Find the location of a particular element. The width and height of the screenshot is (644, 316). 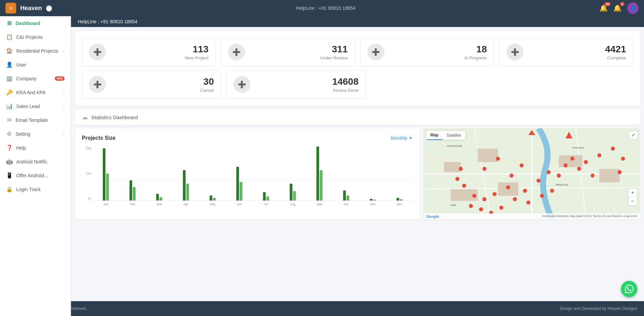

map-terms: Keyboard shortcuts Map data ©2021 Terms … is located at coordinates (590, 216).